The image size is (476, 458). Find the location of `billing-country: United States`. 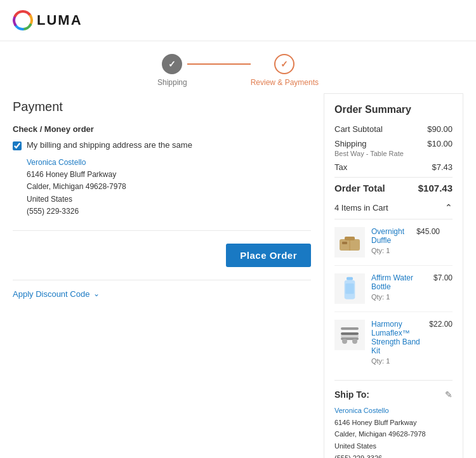

billing-country: United States is located at coordinates (169, 199).